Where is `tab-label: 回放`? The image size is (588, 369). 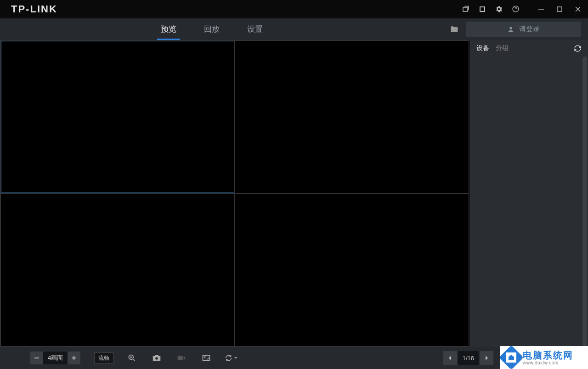
tab-label: 回放 is located at coordinates (212, 29).